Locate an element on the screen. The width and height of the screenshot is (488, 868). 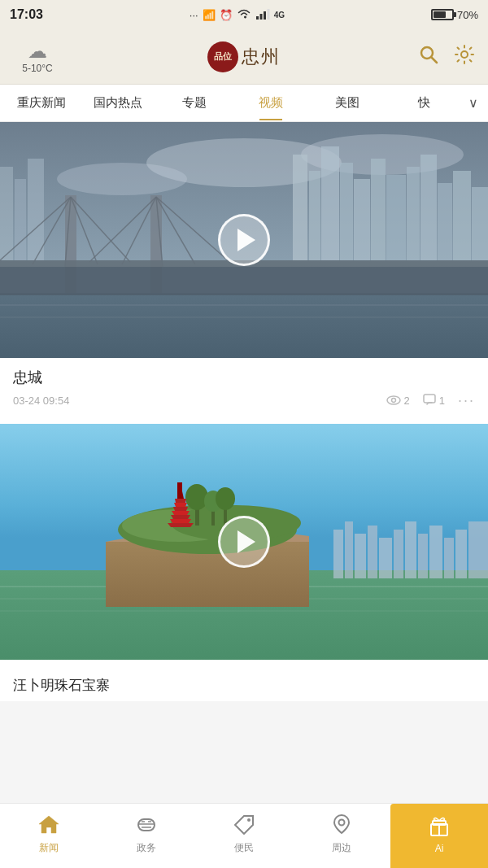
logo-badge: 品位 is located at coordinates (223, 57).